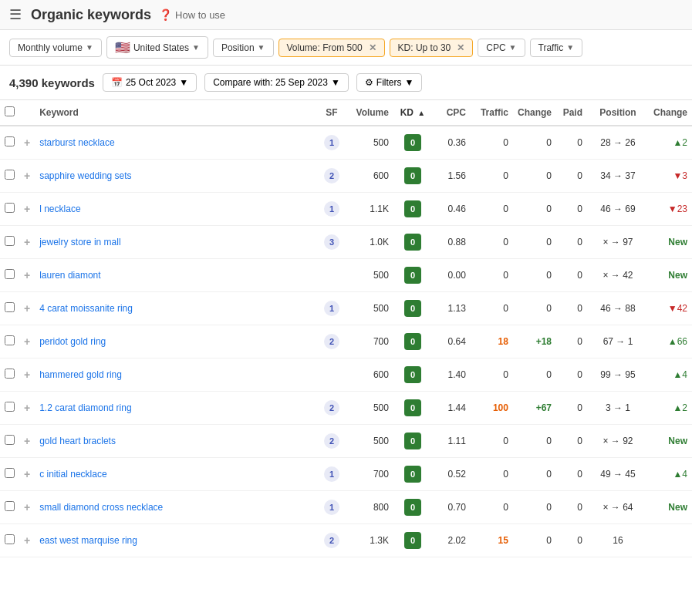 This screenshot has width=692, height=616. Describe the element at coordinates (370, 276) in the screenshot. I see `volume-cell: 500` at that location.